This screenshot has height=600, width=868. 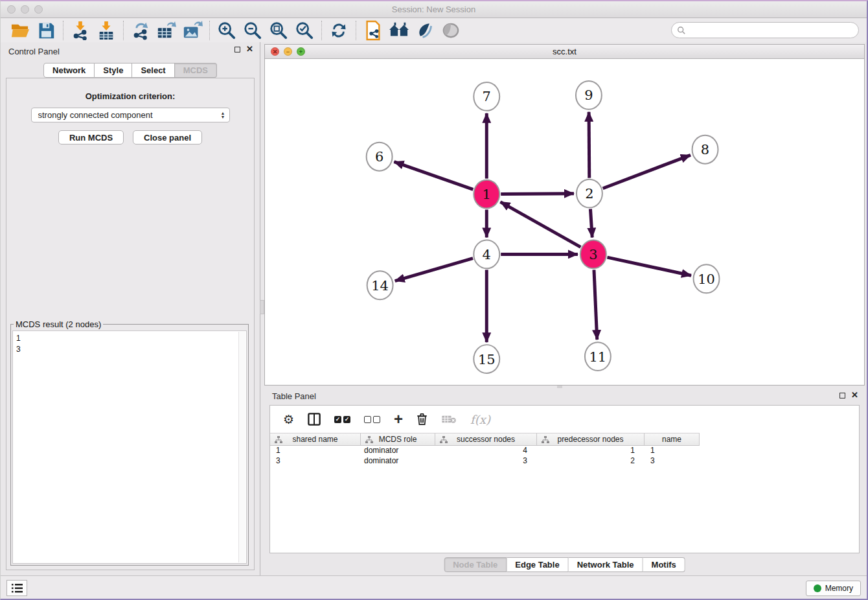 What do you see at coordinates (113, 70) in the screenshot?
I see `tab-style: Style` at bounding box center [113, 70].